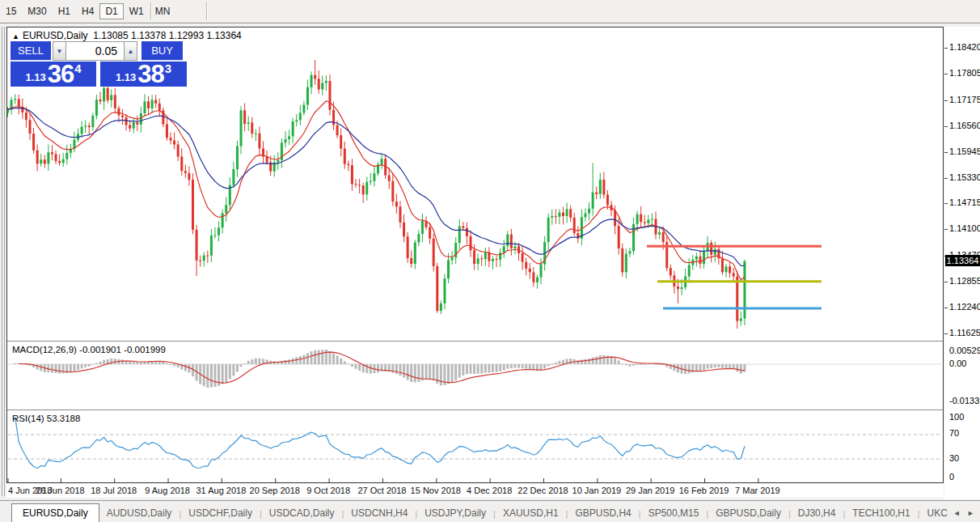 The width and height of the screenshot is (980, 522). I want to click on chart-tab-usdcad-daily: USDCAD,Daily, so click(302, 513).